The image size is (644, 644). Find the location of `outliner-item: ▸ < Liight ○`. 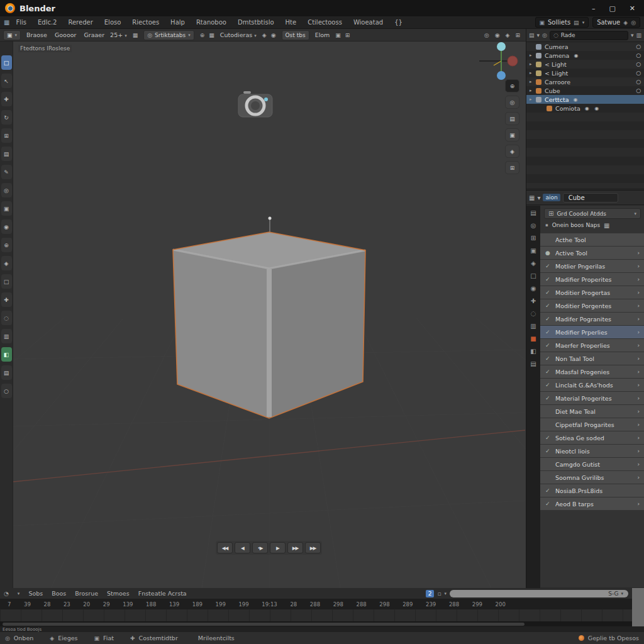

outliner-item: ▸ < Liight ○ is located at coordinates (585, 73).